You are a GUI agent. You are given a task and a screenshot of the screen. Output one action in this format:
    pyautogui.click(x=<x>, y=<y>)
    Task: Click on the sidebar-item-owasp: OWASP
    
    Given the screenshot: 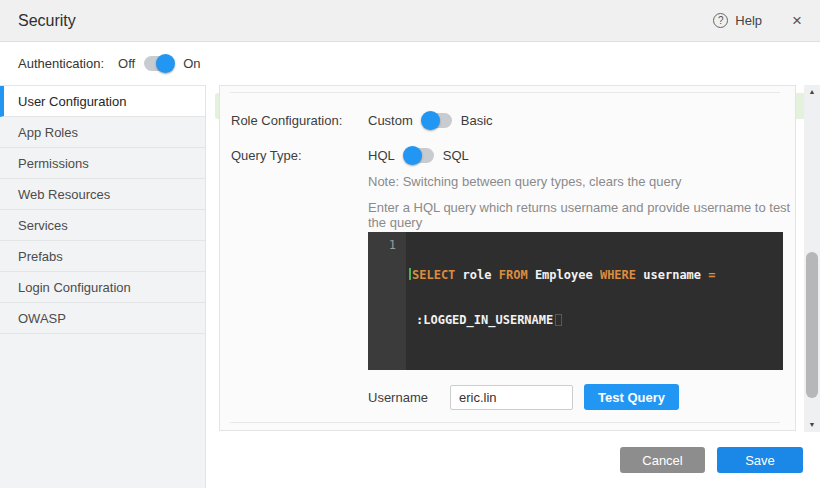 What is the action you would take?
    pyautogui.click(x=102, y=318)
    